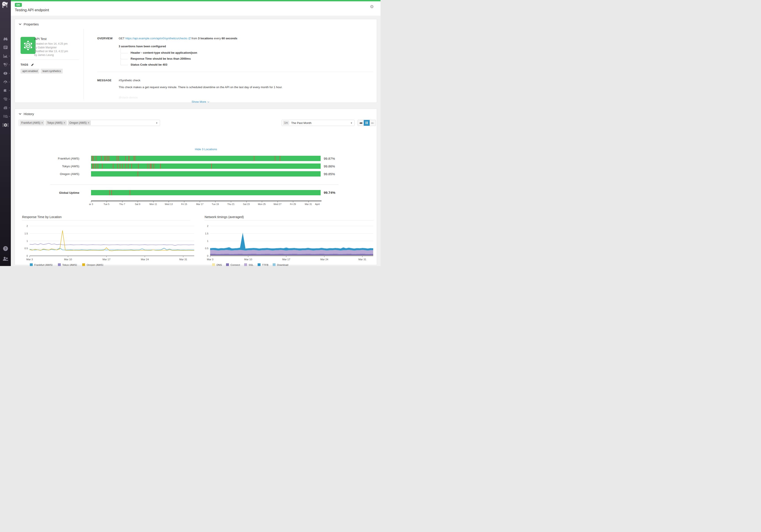  I want to click on every-text: every, so click(217, 38).